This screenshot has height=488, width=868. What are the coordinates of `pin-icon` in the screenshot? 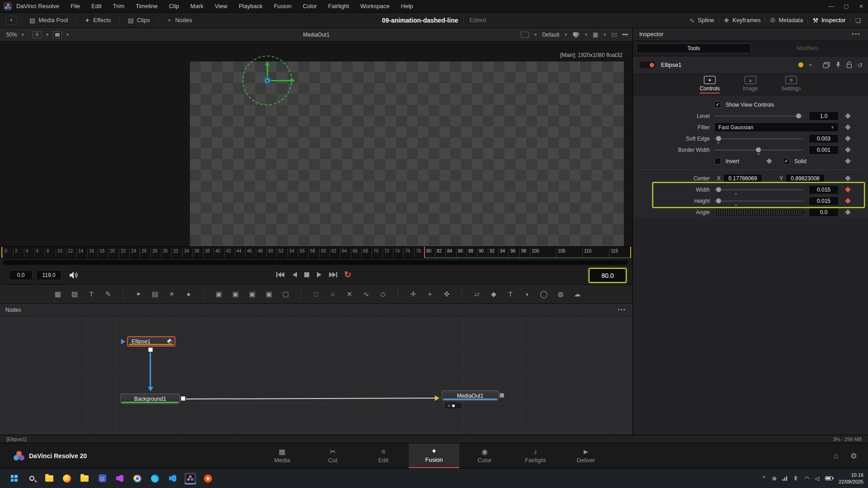 It's located at (838, 65).